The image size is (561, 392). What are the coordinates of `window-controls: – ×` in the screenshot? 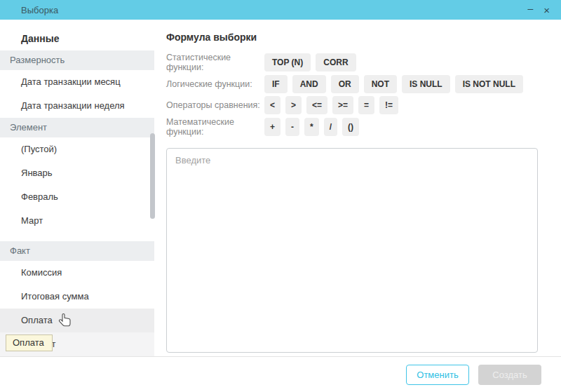 It's located at (539, 10).